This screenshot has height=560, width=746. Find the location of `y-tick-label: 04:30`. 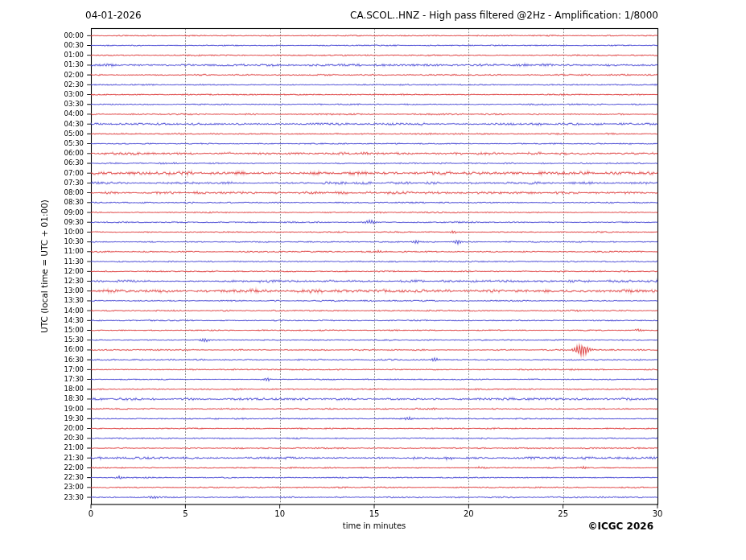

y-tick-label: 04:30 is located at coordinates (58, 124).